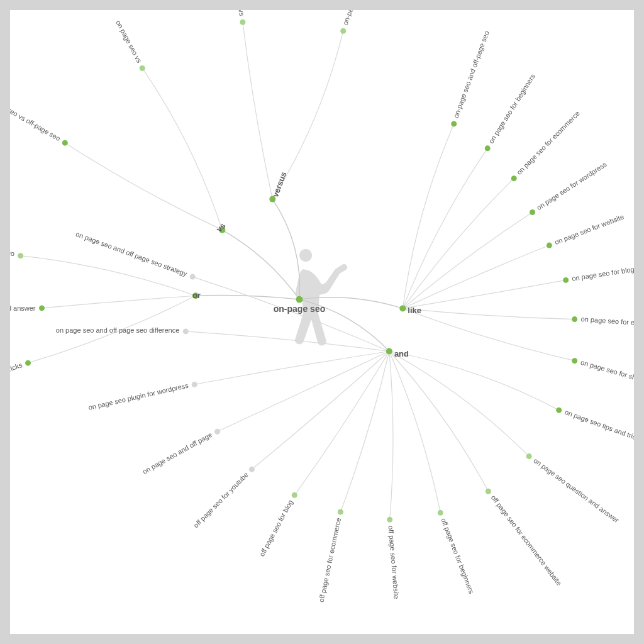  Describe the element at coordinates (129, 42) in the screenshot. I see `leaf-label-vs-0: on page seo vs` at that location.